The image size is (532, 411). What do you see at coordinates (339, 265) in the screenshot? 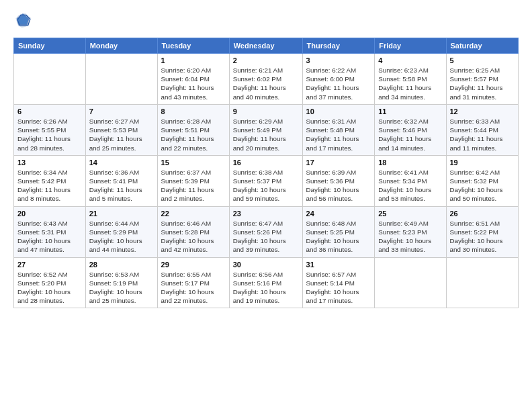
I see `day-number: 31` at bounding box center [339, 265].